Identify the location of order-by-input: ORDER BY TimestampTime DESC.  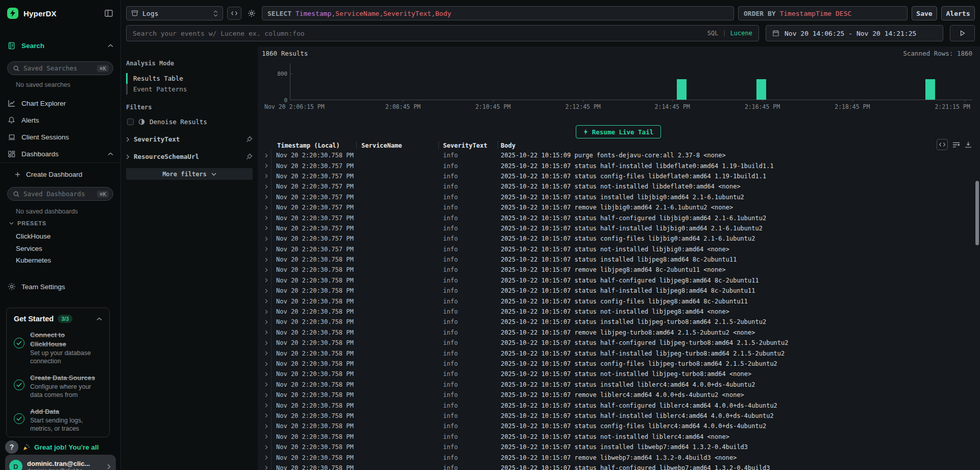
(823, 13).